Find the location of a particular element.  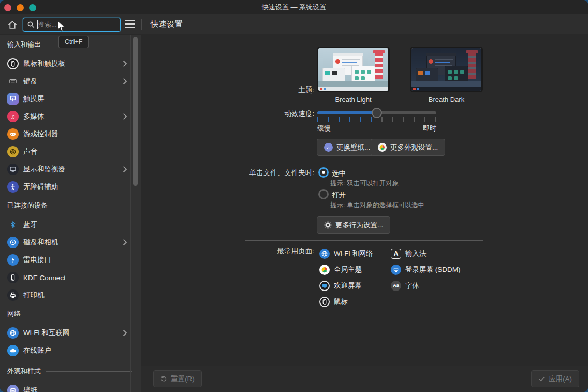

frequent-page-link: A输入法 is located at coordinates (425, 254).